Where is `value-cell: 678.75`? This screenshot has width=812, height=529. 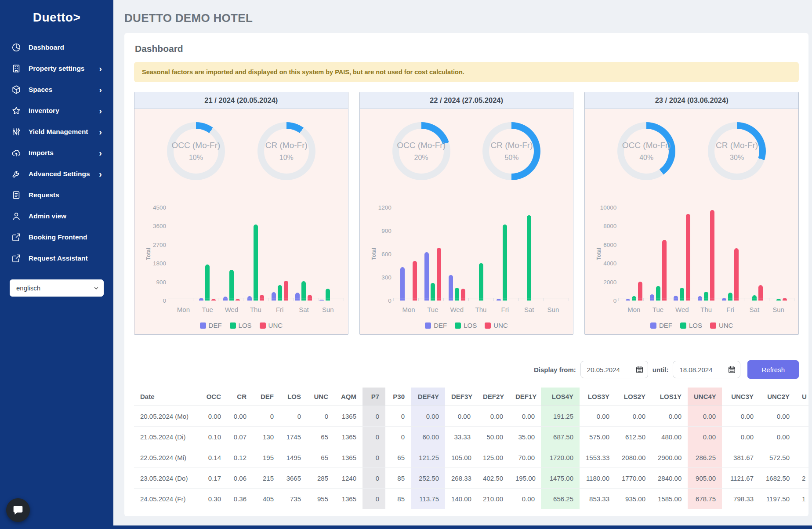 value-cell: 678.75 is located at coordinates (705, 499).